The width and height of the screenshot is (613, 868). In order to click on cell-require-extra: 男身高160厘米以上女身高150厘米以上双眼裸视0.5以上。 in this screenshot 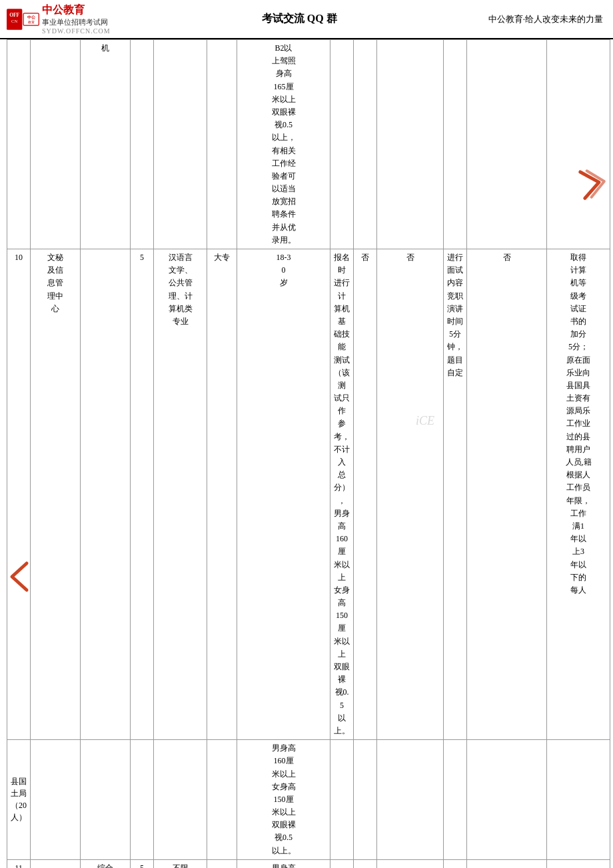, I will do `click(284, 800)`.